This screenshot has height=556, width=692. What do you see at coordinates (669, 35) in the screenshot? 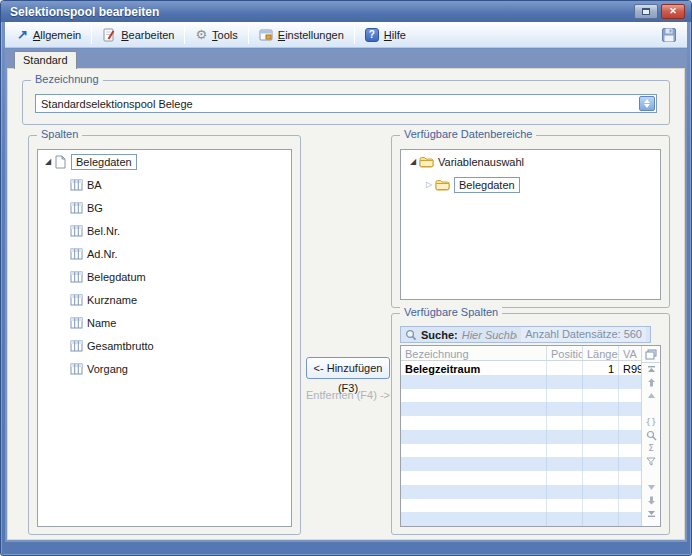
I see `save-floppy-icon` at bounding box center [669, 35].